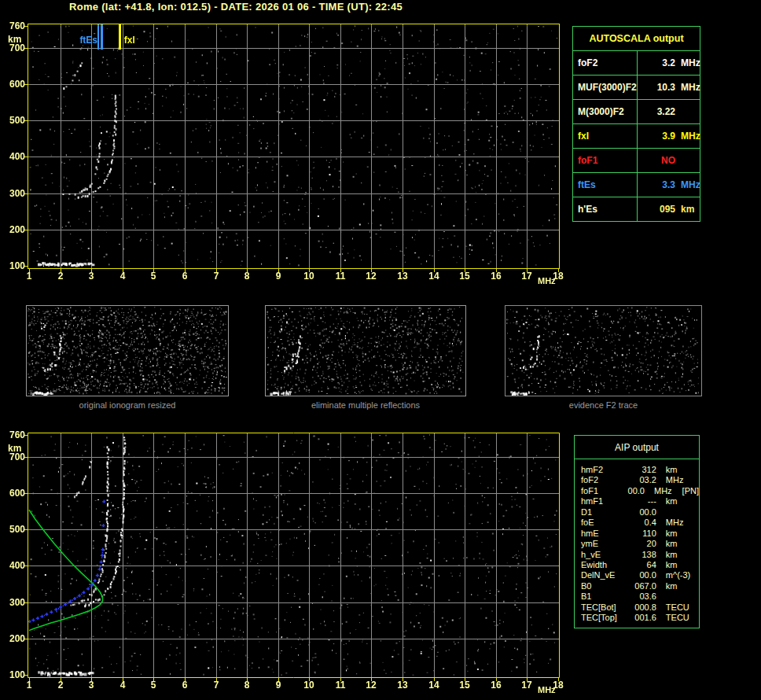 Image resolution: width=761 pixels, height=700 pixels. I want to click on thumbnail-evidence-f2-trace-canvas, so click(604, 351).